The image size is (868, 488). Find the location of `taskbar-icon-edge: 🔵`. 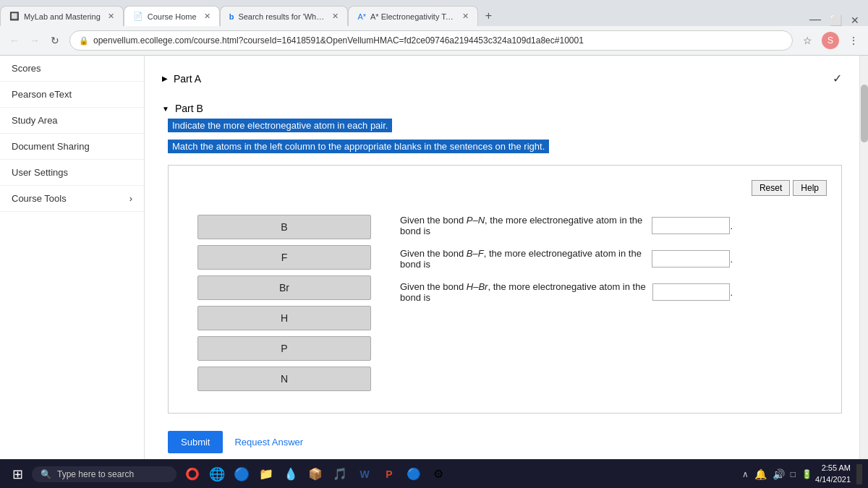

taskbar-icon-edge: 🔵 is located at coordinates (242, 474).